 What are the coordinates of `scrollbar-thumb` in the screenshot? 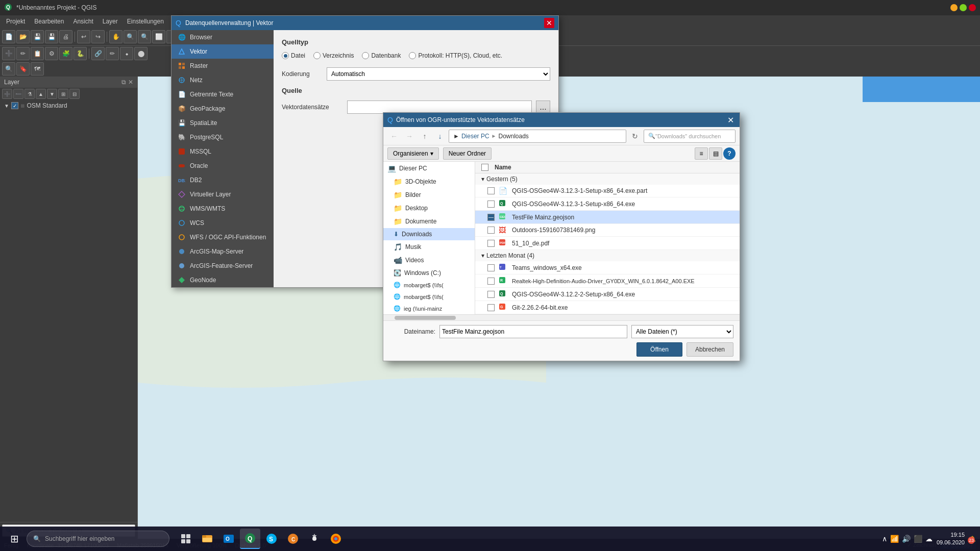 It's located at (425, 318).